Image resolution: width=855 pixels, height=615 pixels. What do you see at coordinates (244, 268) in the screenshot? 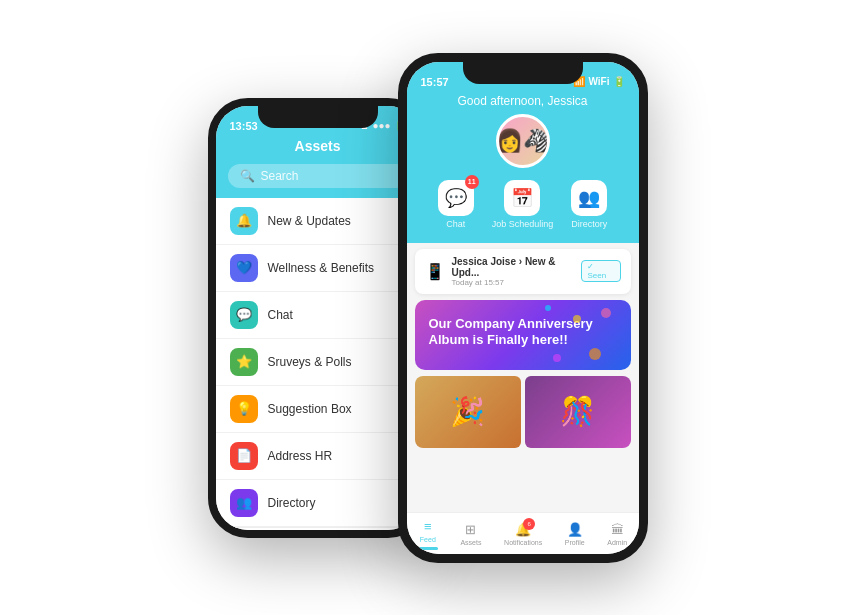
I see `menu-icon: 💙` at bounding box center [244, 268].